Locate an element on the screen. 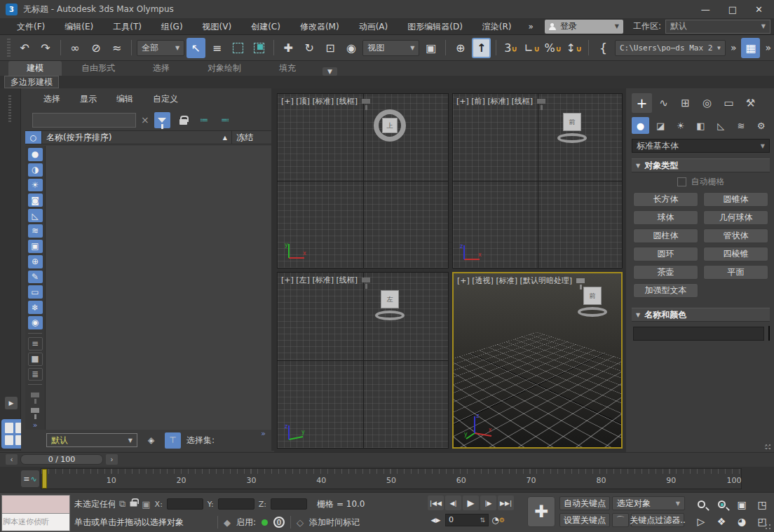 The width and height of the screenshot is (774, 532). tab-display: ▭ is located at coordinates (729, 103).